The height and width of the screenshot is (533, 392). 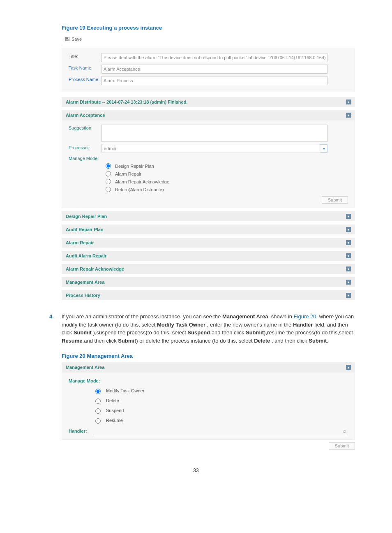 What do you see at coordinates (98, 392) in the screenshot?
I see `radio-modify-task-owner` at bounding box center [98, 392].